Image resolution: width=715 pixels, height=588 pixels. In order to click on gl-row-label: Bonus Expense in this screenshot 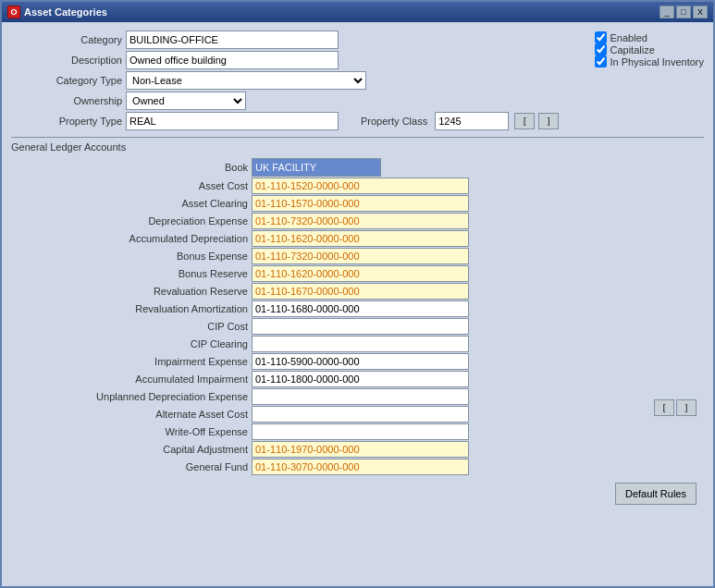, I will do `click(131, 256)`.